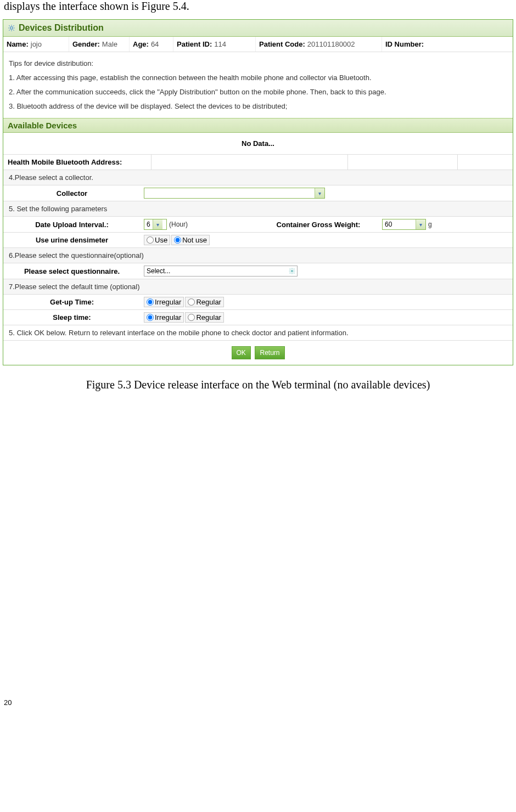 The image size is (516, 812). Describe the element at coordinates (155, 44) in the screenshot. I see `age-value: 64` at that location.